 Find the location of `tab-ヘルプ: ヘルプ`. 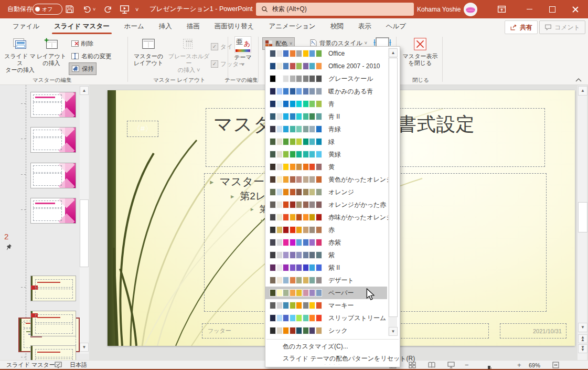

tab-ヘルプ: ヘルプ is located at coordinates (396, 26).